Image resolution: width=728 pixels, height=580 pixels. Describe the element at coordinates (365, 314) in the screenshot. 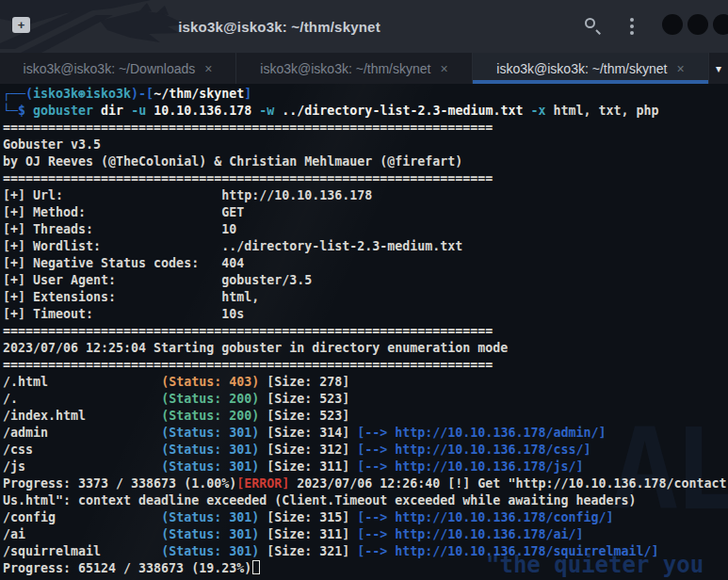

I see `terminal-line: [+] Timeout: 10s` at that location.